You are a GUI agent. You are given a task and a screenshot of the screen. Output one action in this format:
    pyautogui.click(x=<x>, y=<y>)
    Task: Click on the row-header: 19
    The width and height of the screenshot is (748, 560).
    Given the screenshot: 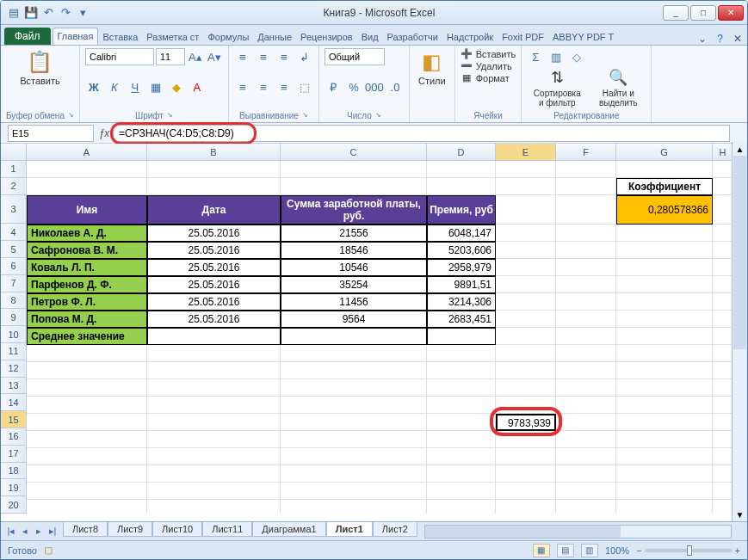 What is the action you would take?
    pyautogui.click(x=14, y=488)
    